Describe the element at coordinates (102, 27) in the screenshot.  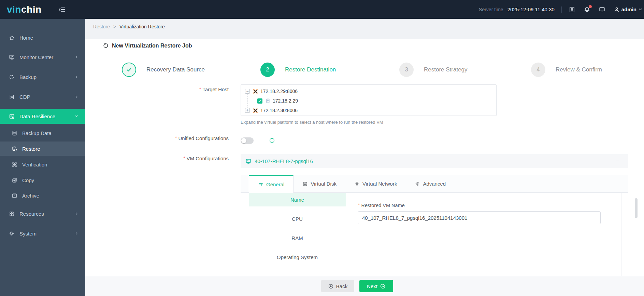
I see `breadcrumb-parent: Restore` at that location.